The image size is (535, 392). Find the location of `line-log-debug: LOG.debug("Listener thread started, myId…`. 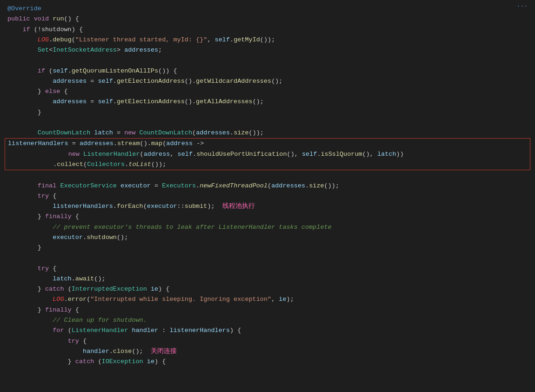

line-log-debug: LOG.debug("Listener thread started, myId… is located at coordinates (268, 40).